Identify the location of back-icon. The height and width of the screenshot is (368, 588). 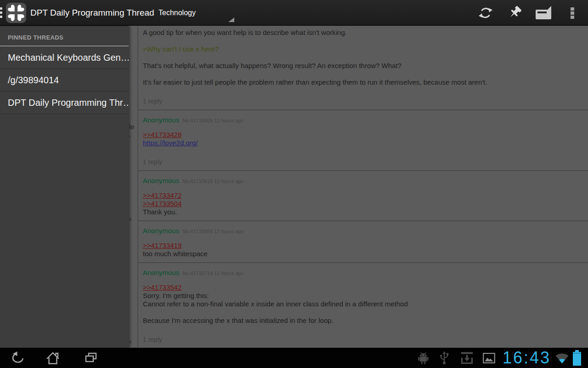
(18, 358).